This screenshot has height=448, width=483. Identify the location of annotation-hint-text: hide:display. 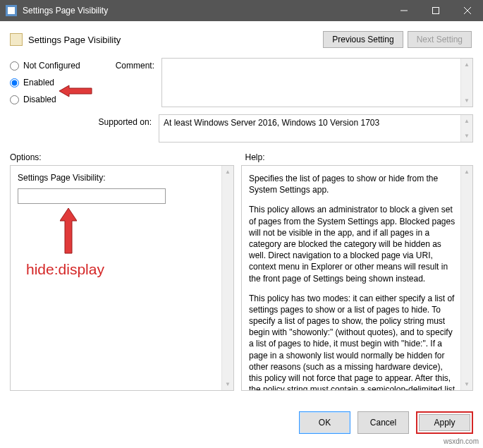
(65, 270).